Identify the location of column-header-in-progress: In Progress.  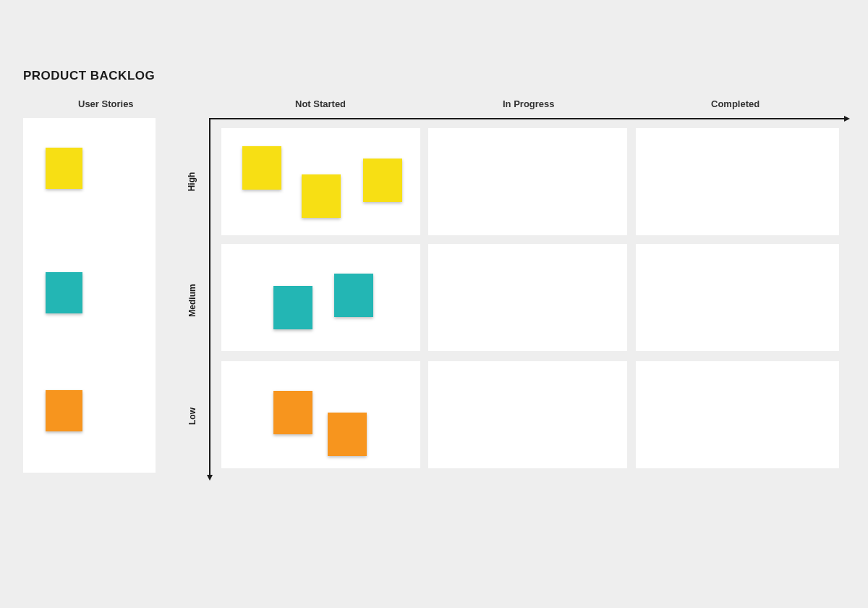
(529, 104).